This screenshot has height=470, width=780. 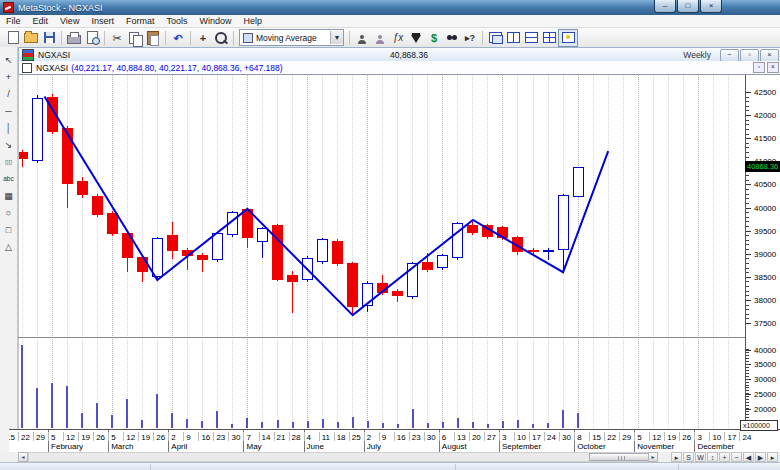 I want to click on date-label: 16, so click(x=206, y=438).